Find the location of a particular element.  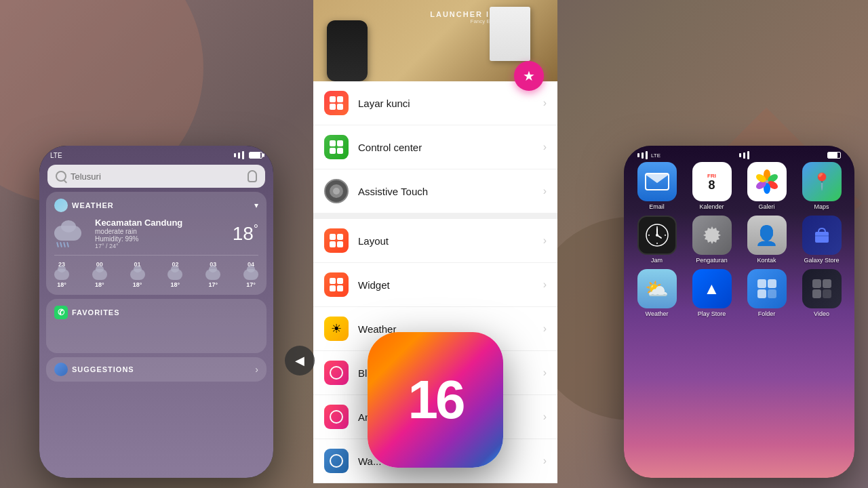

play-store-app-icon: ▲ is located at coordinates (712, 289).